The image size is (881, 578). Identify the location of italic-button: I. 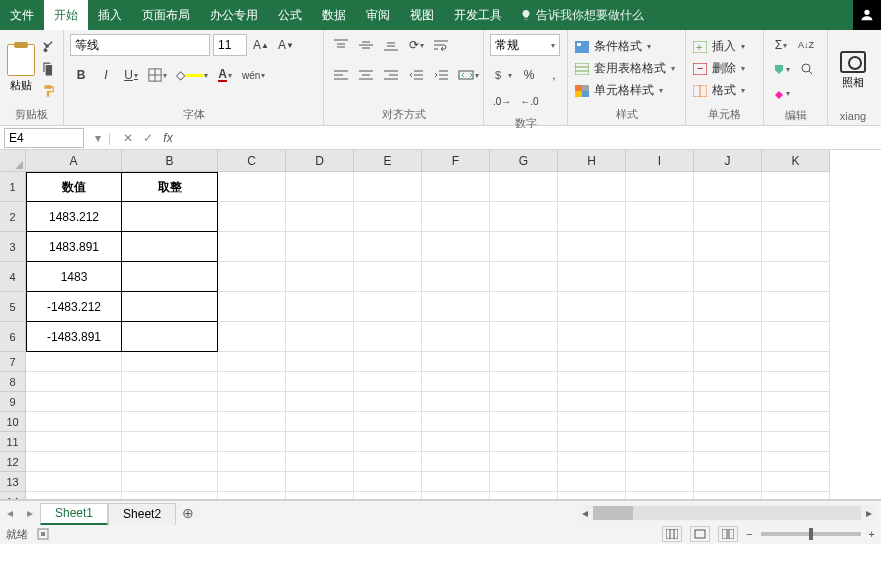
(106, 75).